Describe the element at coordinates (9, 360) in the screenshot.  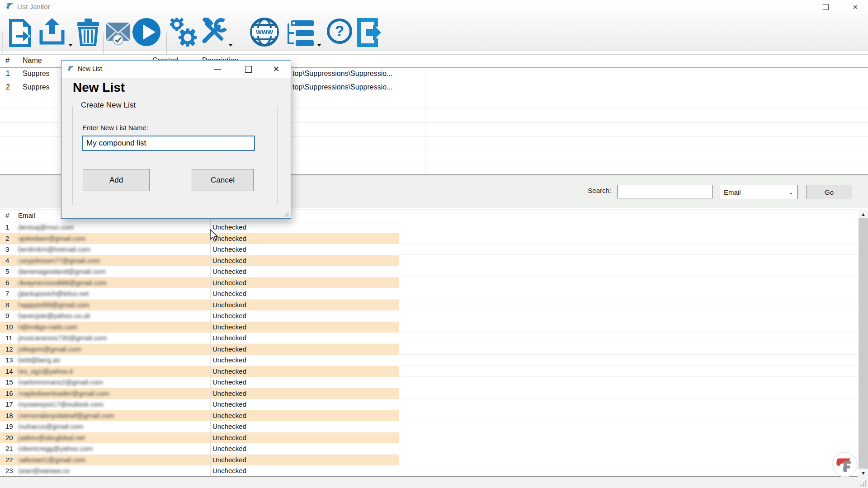
I see `email-row-number: 13` at that location.